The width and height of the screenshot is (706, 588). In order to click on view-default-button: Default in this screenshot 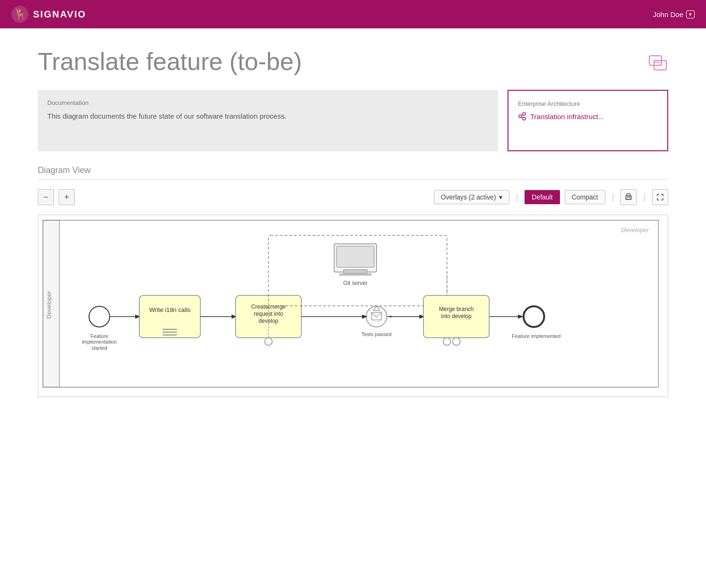, I will do `click(542, 197)`.